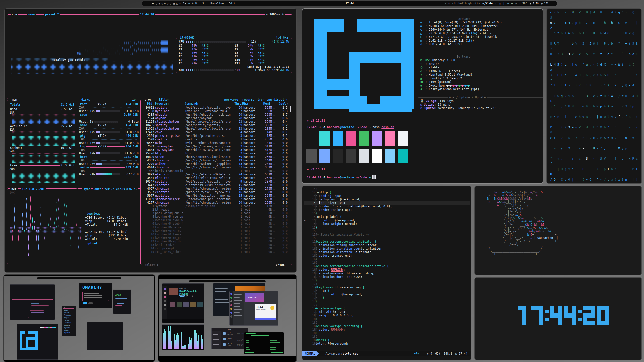  What do you see at coordinates (216, 167) in the screenshot?
I see `proc-row: 4014chromium/usr/lib/chromium/chromium37…` at bounding box center [216, 167].